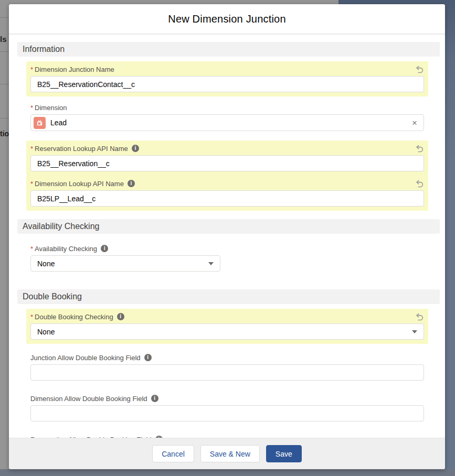 This screenshot has height=476, width=455. Describe the element at coordinates (125, 263) in the screenshot. I see `availability-checking-select: None` at that location.